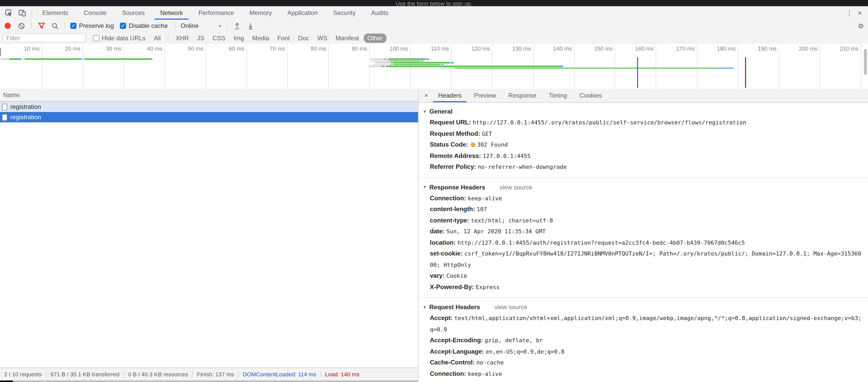  I want to click on timeline-tick-label: 120 ms, so click(480, 48).